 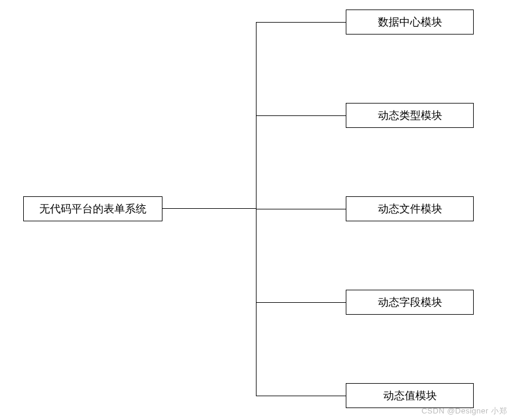 What do you see at coordinates (410, 302) in the screenshot?
I see `child-node-label: 动态字段模块` at bounding box center [410, 302].